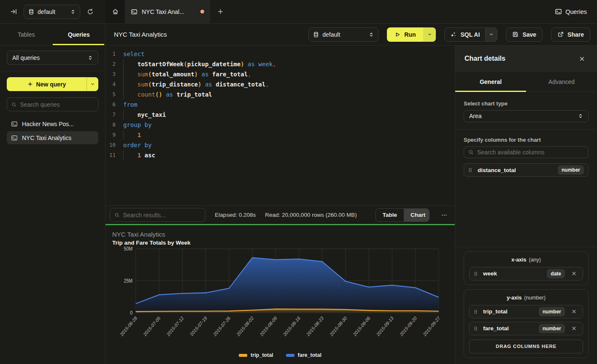  What do you see at coordinates (26, 35) in the screenshot?
I see `sidebar-tab-tables: Tables` at bounding box center [26, 35].